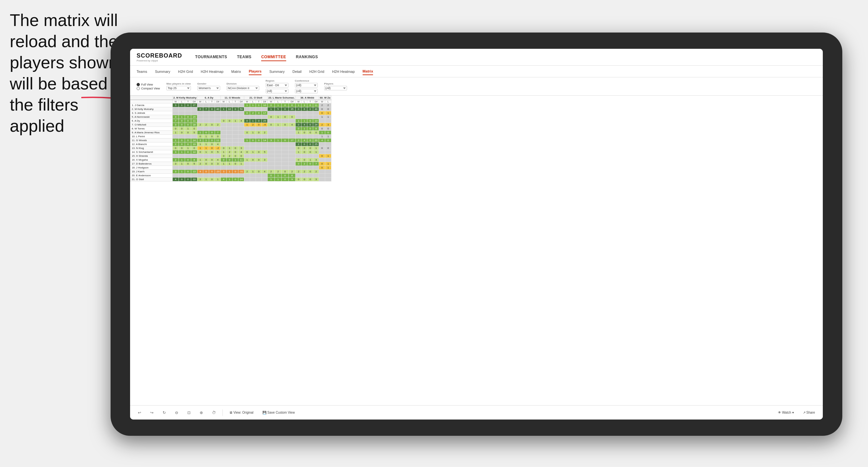  I want to click on watch-button: 👁 Watch ▾, so click(786, 412).